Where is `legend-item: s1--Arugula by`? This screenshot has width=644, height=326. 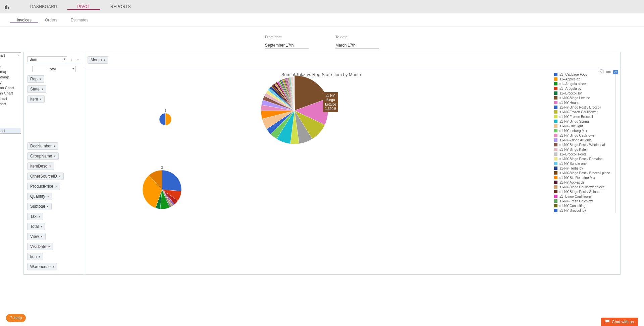
legend-item: s1--Arugula by is located at coordinates (584, 88).